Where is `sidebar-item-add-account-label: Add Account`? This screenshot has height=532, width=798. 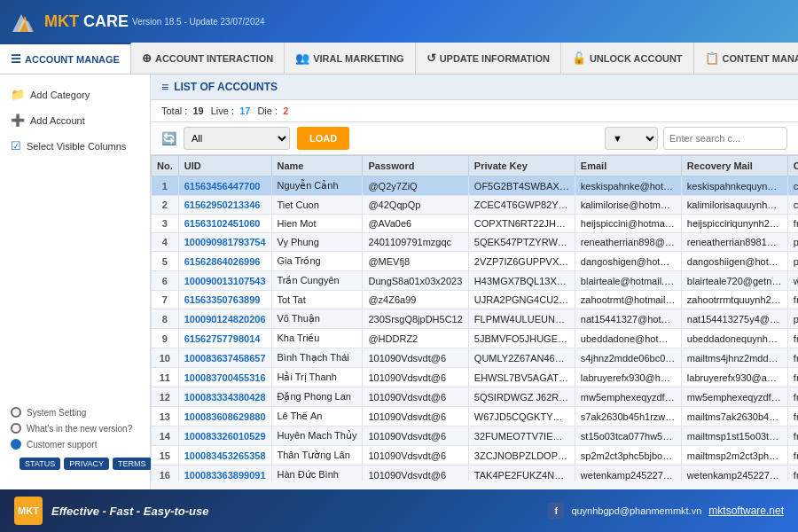 sidebar-item-add-account-label: Add Account is located at coordinates (58, 121).